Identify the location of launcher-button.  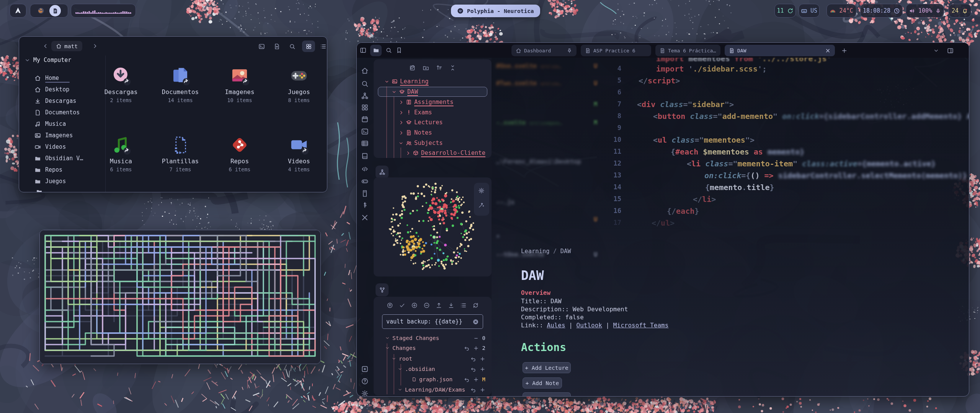
(18, 11).